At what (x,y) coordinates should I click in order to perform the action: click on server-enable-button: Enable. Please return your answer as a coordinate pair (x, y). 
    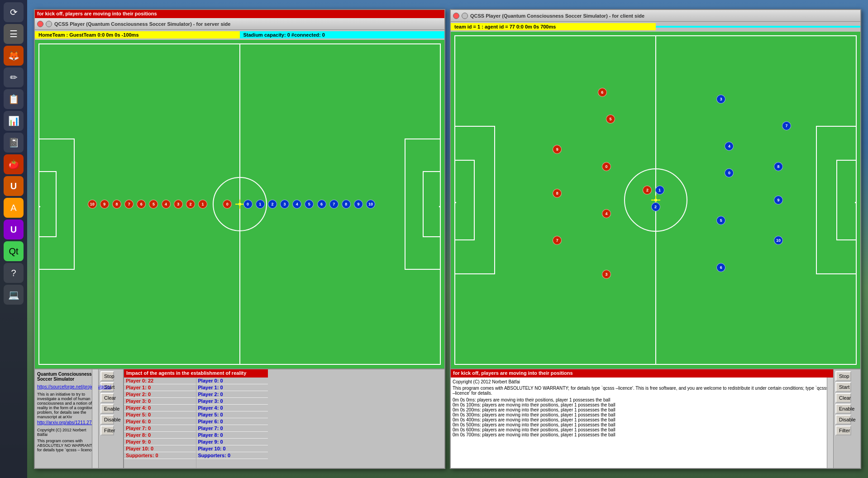
    Looking at the image, I should click on (107, 409).